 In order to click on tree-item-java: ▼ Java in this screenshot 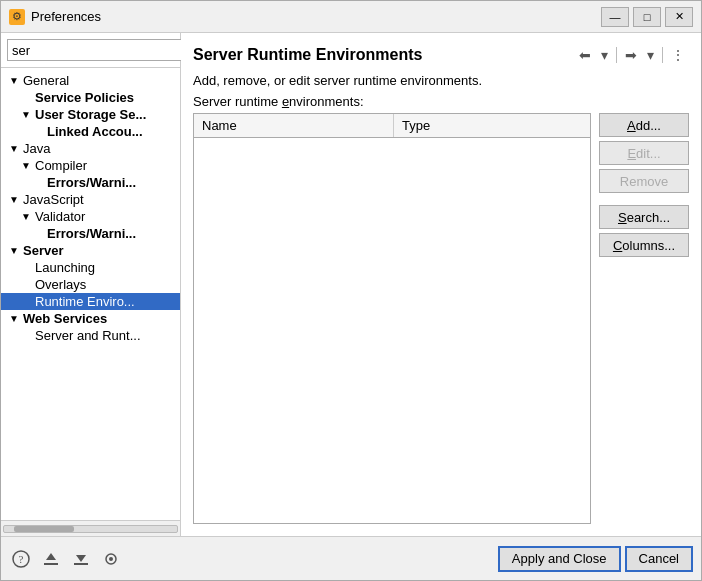, I will do `click(90, 148)`.